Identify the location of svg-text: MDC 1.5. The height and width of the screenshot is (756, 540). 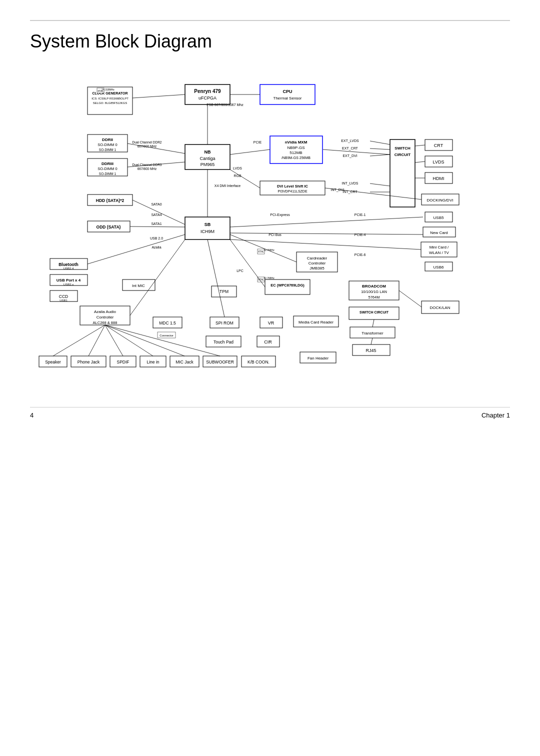
(168, 323).